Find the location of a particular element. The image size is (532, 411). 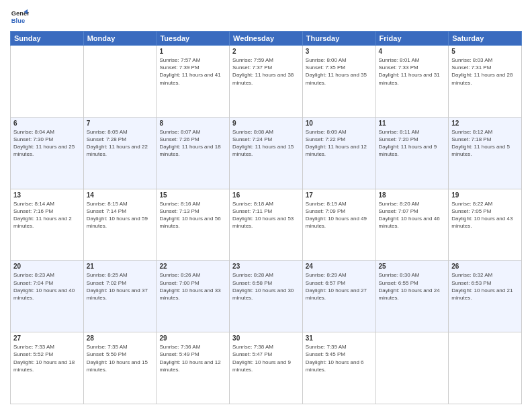

day-info: Sunrise: 8:05 AM Sunset: 7:28 PM Dayligh… is located at coordinates (120, 144).